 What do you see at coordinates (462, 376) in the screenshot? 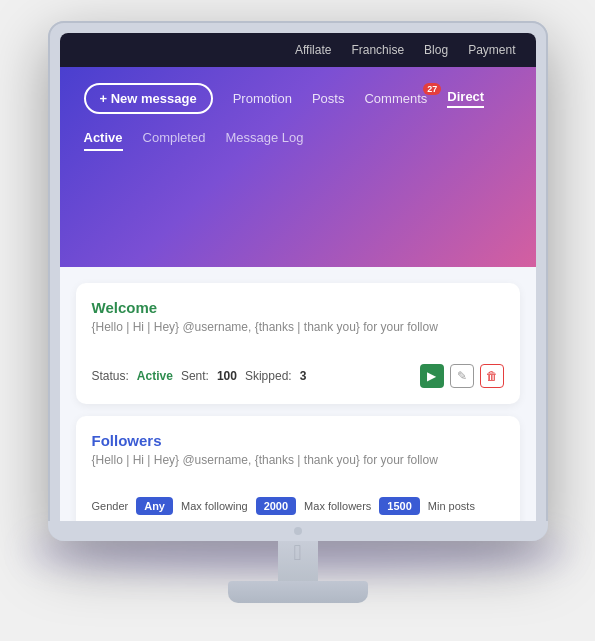
I see `welcome-actions: ▶ ✎ 🗑` at bounding box center [462, 376].